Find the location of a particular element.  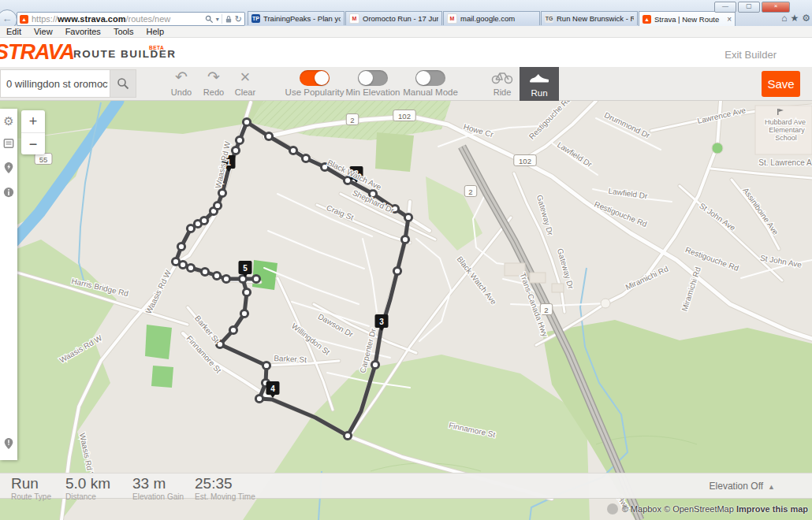

close-button: × is located at coordinates (776, 7).